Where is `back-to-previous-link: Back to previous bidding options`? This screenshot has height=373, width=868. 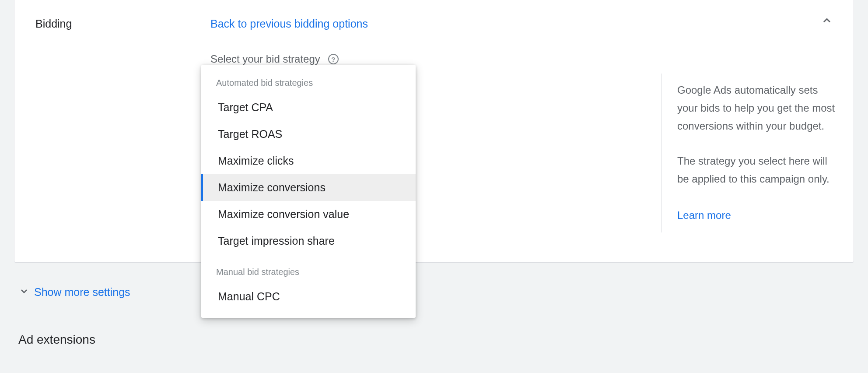 back-to-previous-link: Back to previous bidding options is located at coordinates (289, 24).